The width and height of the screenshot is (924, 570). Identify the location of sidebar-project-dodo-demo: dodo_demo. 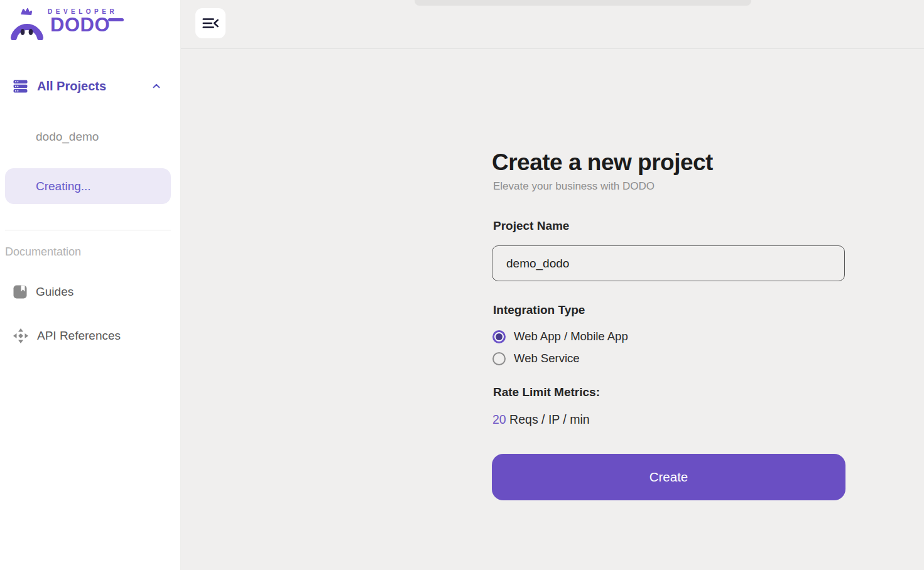
(88, 137).